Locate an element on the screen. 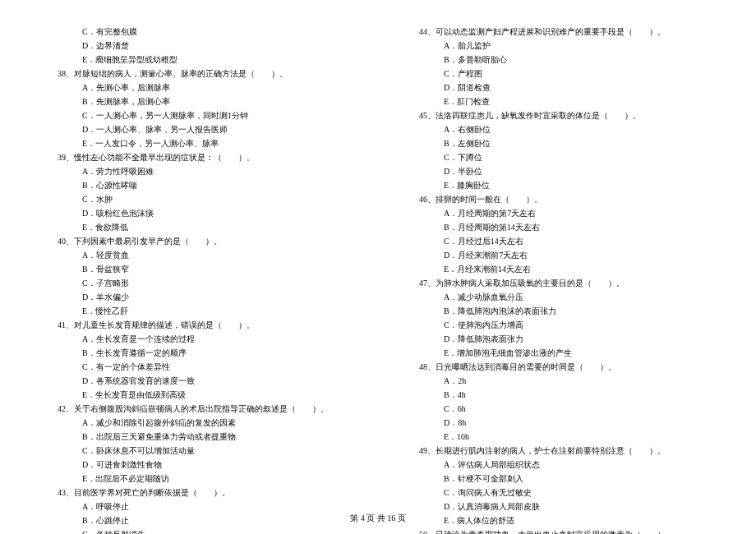 The height and width of the screenshot is (534, 756). question-text: 49、长期进行肌内注射的病人，护士在注射前要特别注意（ ）。 is located at coordinates (559, 450).